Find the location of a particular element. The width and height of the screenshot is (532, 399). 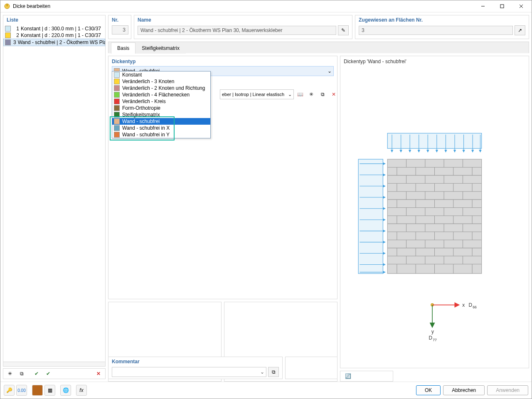

units-icon: 0.00 is located at coordinates (22, 390).